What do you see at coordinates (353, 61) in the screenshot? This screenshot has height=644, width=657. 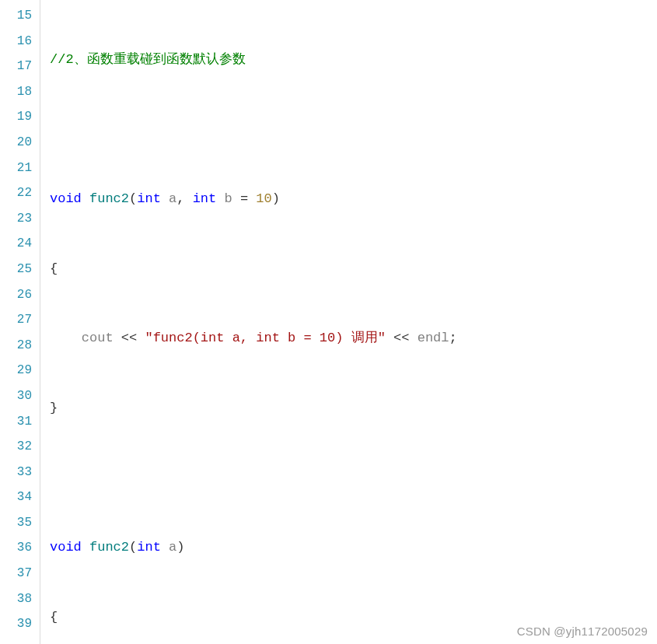 I see `code-line: //2、函数重载碰到函数默认参数` at bounding box center [353, 61].